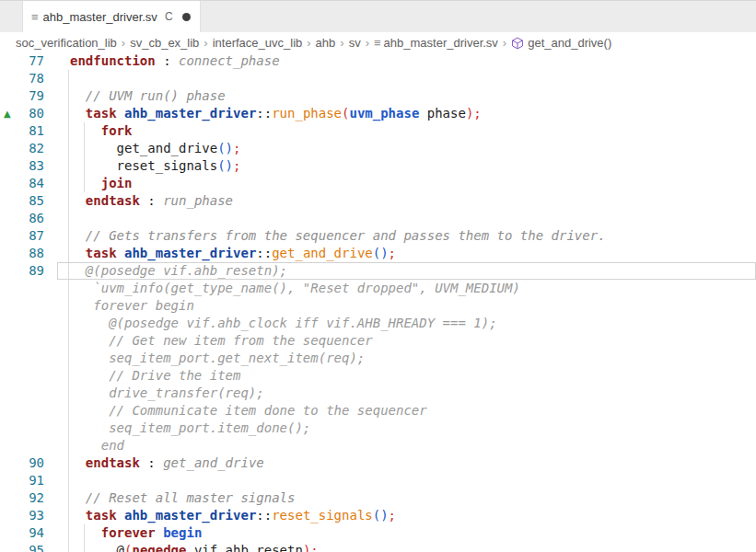 The height and width of the screenshot is (552, 756). I want to click on code-text: drive_transfer(req);, so click(407, 394).